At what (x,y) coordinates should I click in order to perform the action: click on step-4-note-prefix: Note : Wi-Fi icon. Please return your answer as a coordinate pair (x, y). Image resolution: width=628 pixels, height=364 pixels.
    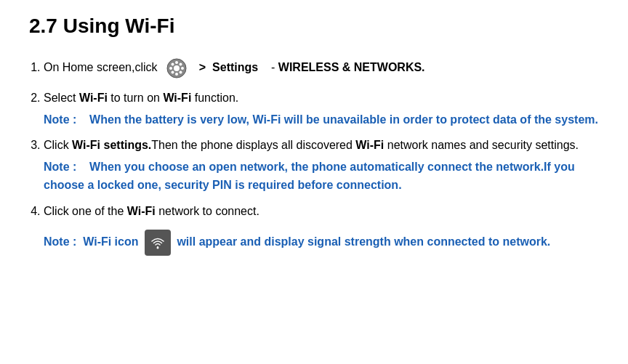
    Looking at the image, I should click on (93, 241).